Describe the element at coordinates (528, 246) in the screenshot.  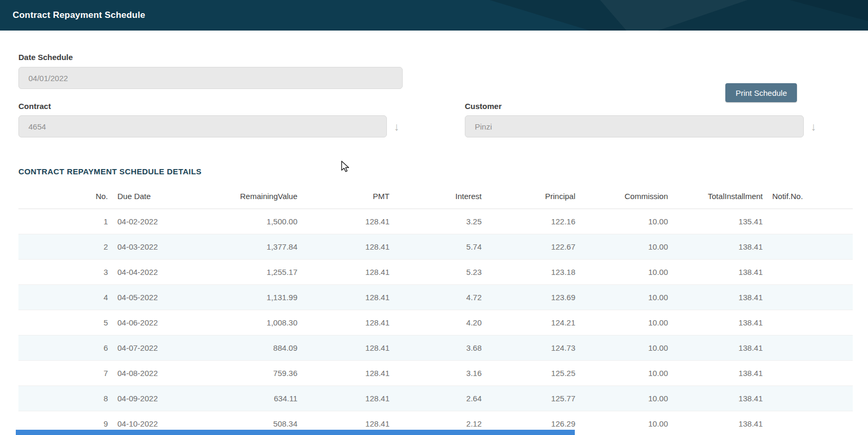
I see `table-cell: 122.67` at that location.